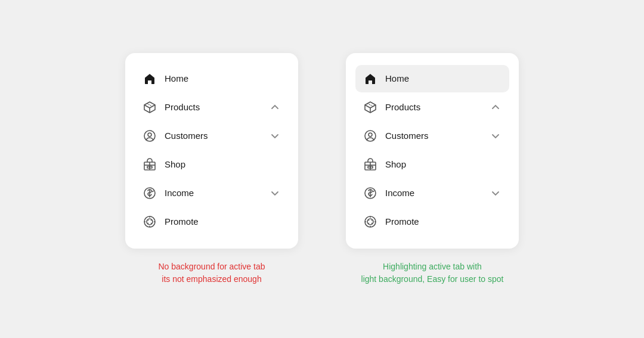 Image resolution: width=644 pixels, height=338 pixels. Describe the element at coordinates (212, 107) in the screenshot. I see `nav-item-products-bad: Products` at that location.